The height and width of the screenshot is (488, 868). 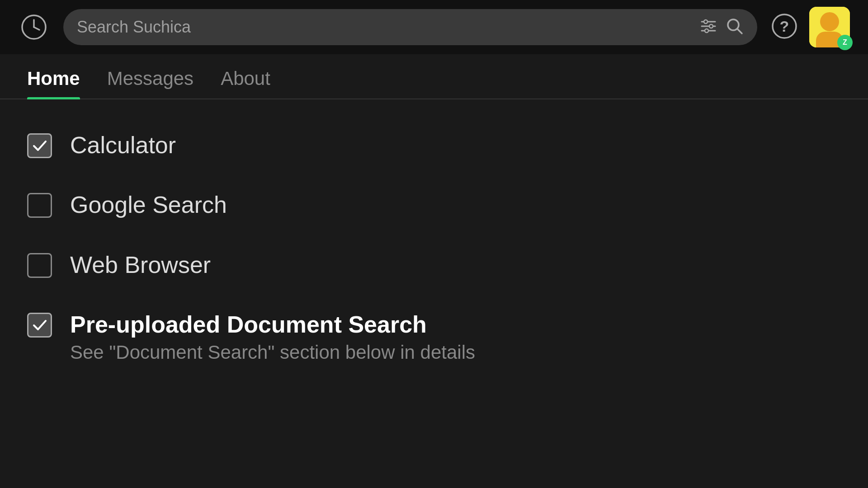 What do you see at coordinates (722, 27) in the screenshot?
I see `search-bar-icons` at bounding box center [722, 27].